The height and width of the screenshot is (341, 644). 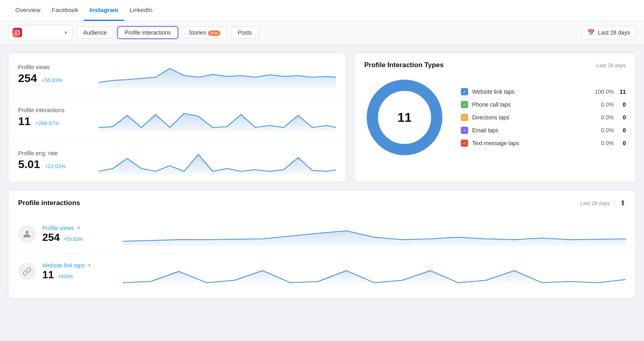 What do you see at coordinates (531, 92) in the screenshot?
I see `legend-label-website: Website link taps` at bounding box center [531, 92].